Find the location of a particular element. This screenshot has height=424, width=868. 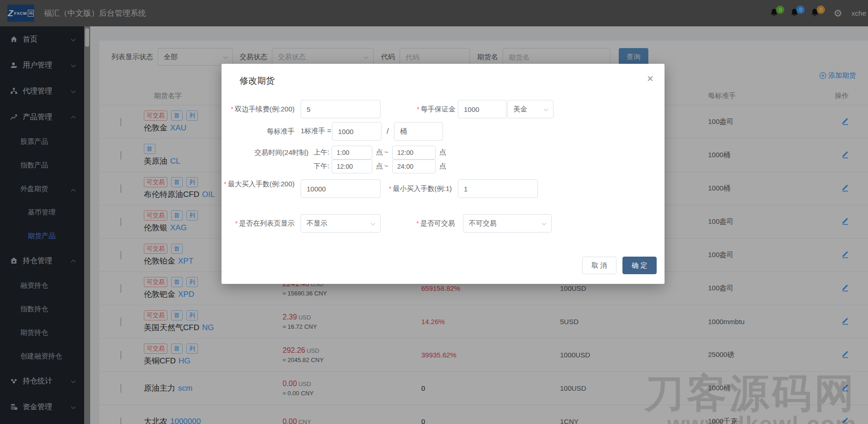

std-lot-input is located at coordinates (357, 131).